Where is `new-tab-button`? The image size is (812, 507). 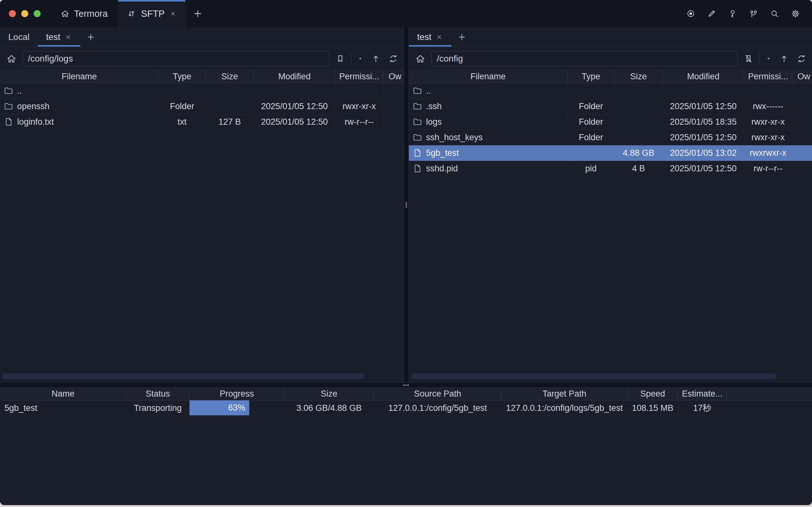 new-tab-button is located at coordinates (198, 13).